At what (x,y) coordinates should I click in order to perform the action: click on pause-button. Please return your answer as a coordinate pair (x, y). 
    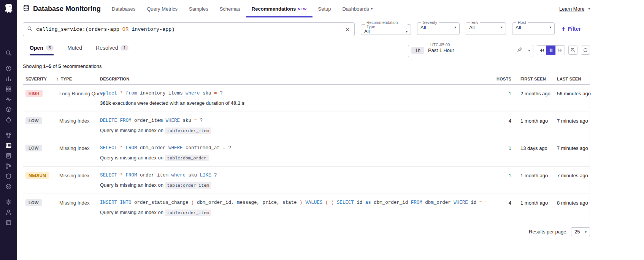
    Looking at the image, I should click on (551, 50).